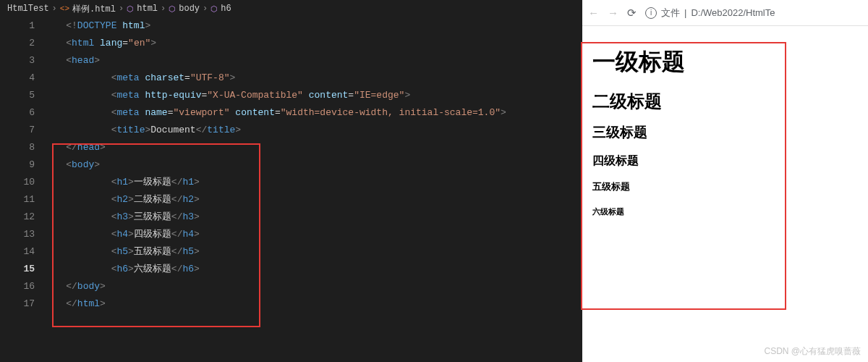 This screenshot has width=868, height=362. What do you see at coordinates (312, 43) in the screenshot?
I see `code-line: <html lang="en">` at bounding box center [312, 43].